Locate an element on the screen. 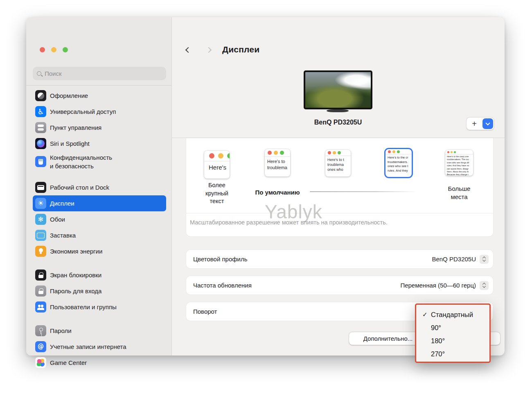 This screenshot has height=394, width=532. page-title: Дисплеи is located at coordinates (241, 50).